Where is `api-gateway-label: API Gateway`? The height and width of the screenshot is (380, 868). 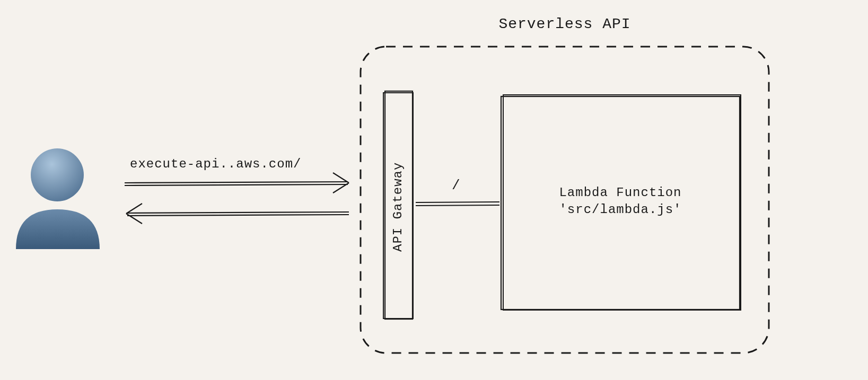
api-gateway-label: API Gateway is located at coordinates (398, 207).